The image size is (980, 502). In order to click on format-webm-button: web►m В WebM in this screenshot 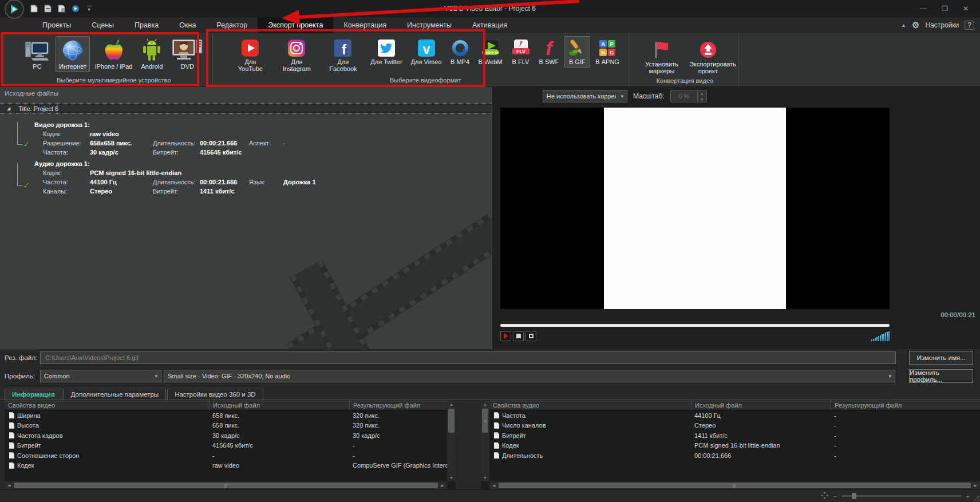, I will do `click(491, 52)`.